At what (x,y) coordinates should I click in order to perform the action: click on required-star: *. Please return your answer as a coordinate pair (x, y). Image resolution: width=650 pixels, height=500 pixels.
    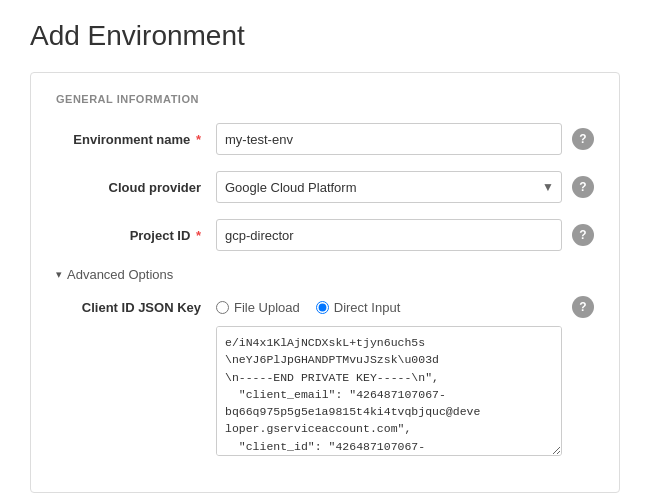
    Looking at the image, I should click on (196, 140).